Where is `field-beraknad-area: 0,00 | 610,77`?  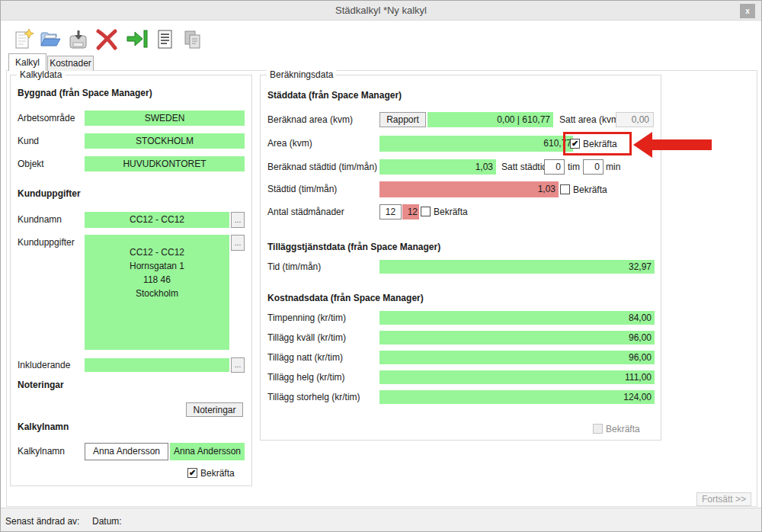
field-beraknad-area: 0,00 | 610,77 is located at coordinates (491, 120).